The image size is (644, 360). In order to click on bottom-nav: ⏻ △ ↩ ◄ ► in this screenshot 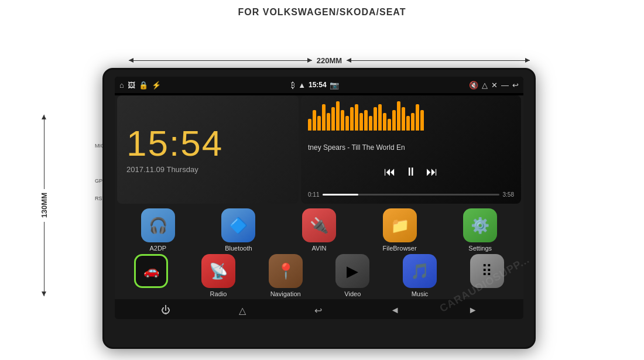, I will do `click(319, 309)`.